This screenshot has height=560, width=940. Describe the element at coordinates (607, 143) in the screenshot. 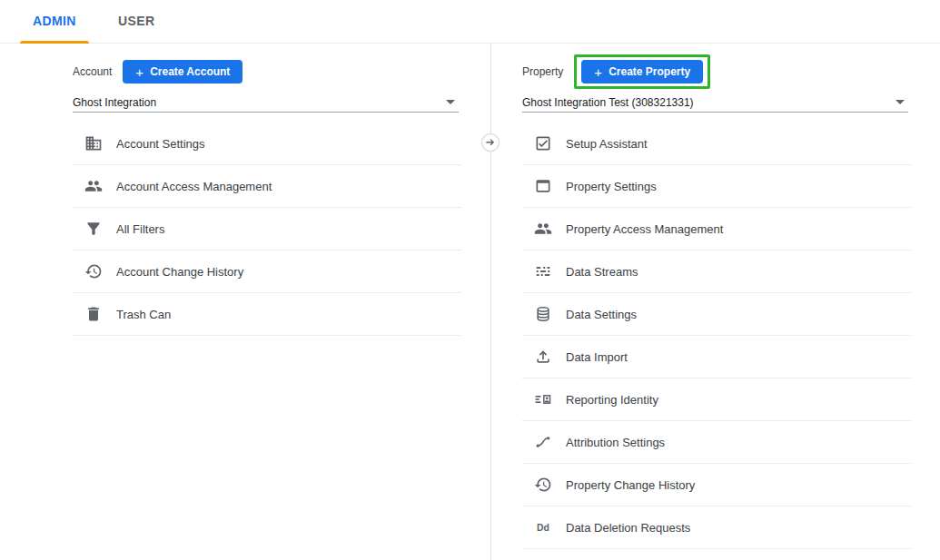

I see `list-item-label: Setup Assistant` at that location.